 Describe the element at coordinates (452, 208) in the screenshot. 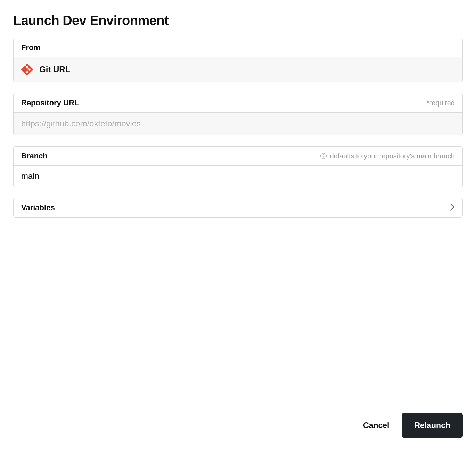

I see `chevron-right-icon` at that location.